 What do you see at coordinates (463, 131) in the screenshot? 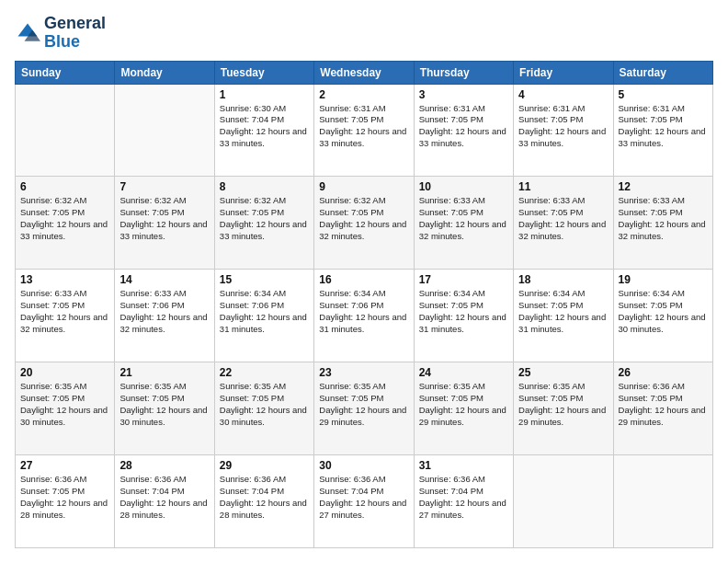
I see `calendar-cell: 3Sunrise: 6:31 AM Sunset: 7:05 PM Daylig…` at bounding box center [463, 131].